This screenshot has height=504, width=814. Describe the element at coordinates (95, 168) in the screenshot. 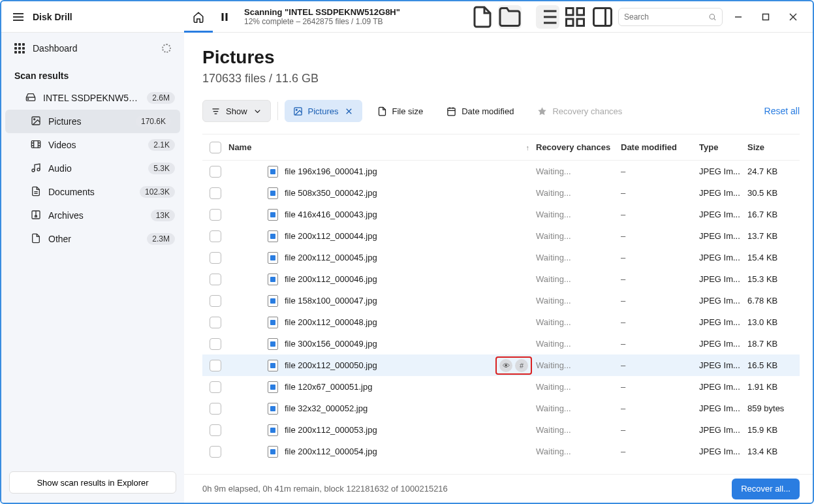

I see `sidebar-item-label: Audio` at that location.